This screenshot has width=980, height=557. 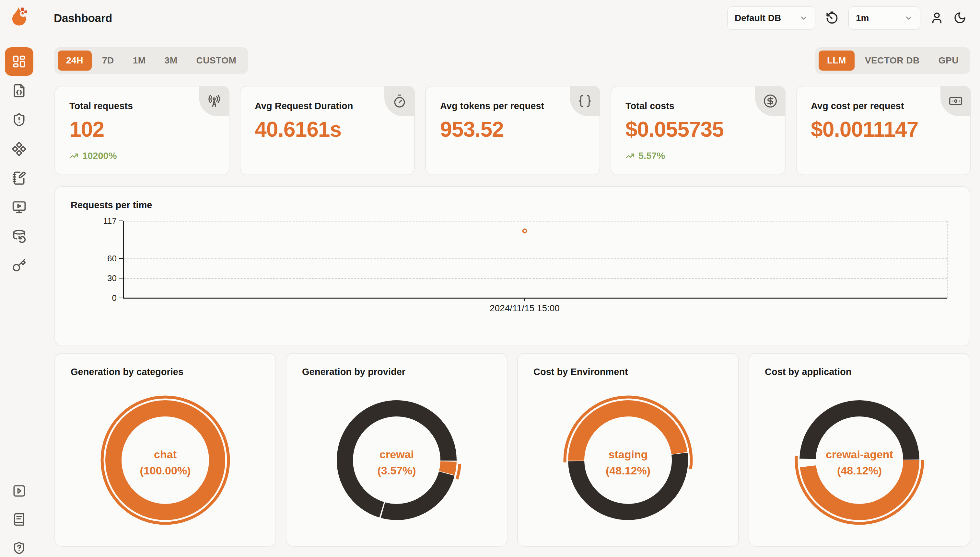 I want to click on stat-card-value: $0.0011147, so click(x=864, y=129).